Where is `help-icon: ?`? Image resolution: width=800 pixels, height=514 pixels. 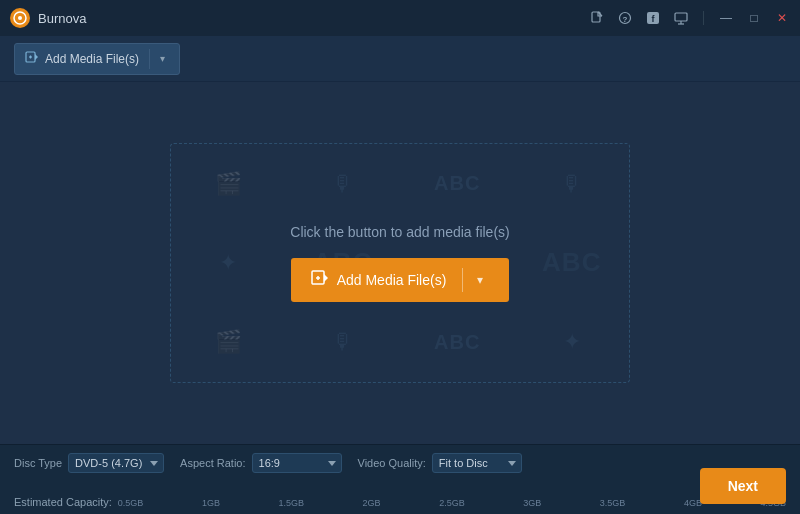 help-icon: ? is located at coordinates (625, 18).